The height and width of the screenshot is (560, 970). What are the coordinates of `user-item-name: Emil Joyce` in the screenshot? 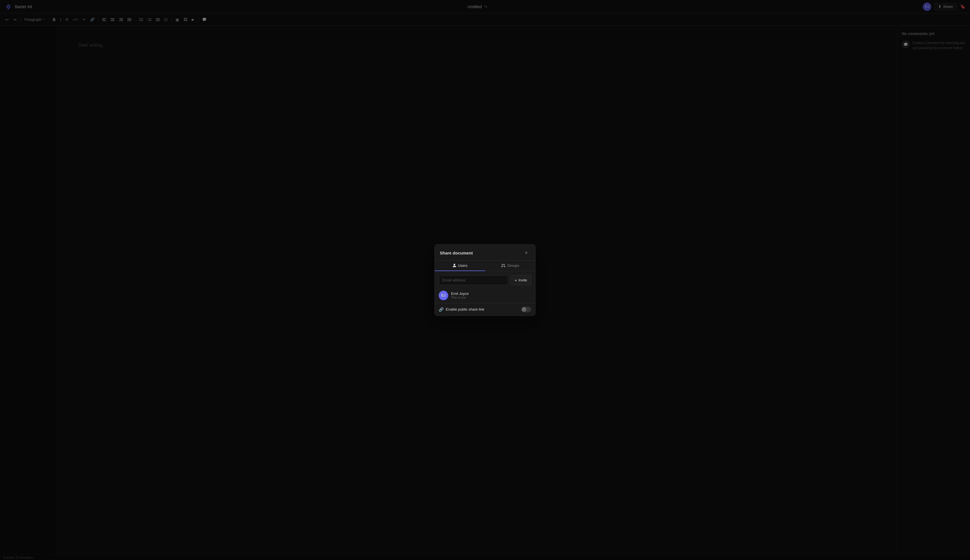 It's located at (460, 294).